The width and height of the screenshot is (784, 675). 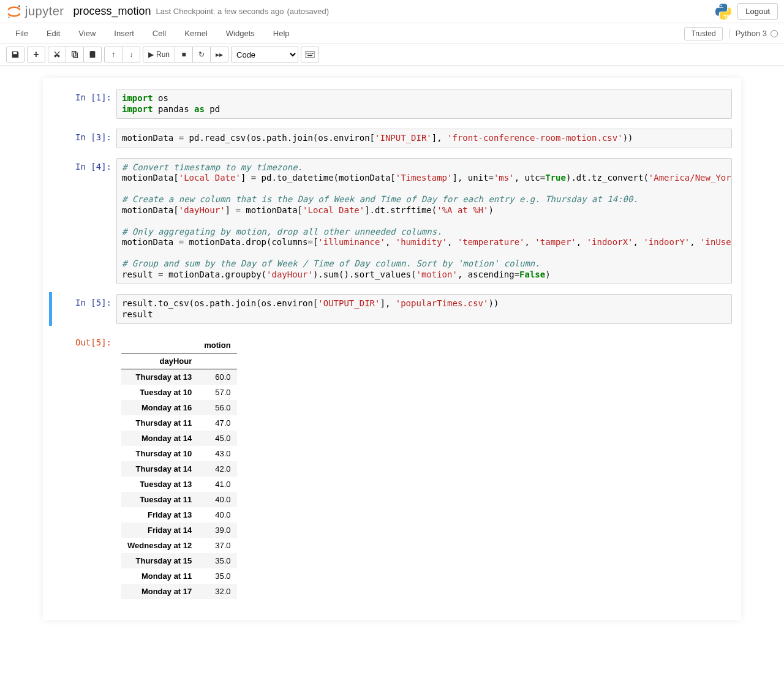 I want to click on input-prompt: In [5]:, so click(x=85, y=309).